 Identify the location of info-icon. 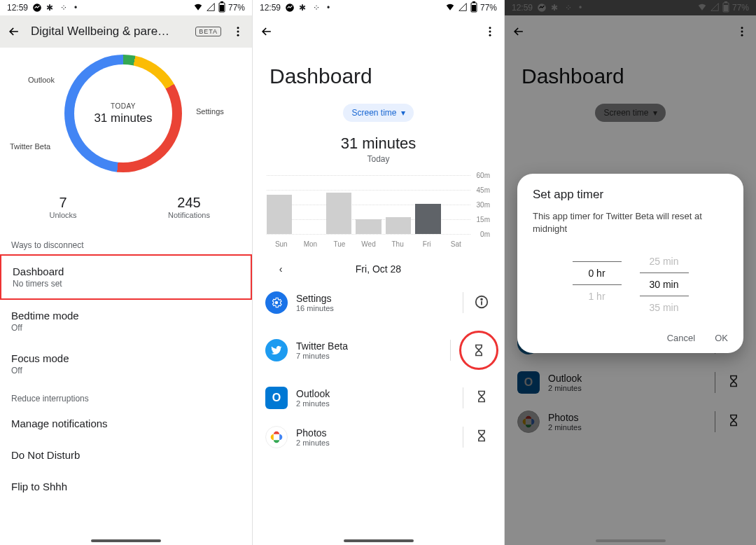
(482, 303).